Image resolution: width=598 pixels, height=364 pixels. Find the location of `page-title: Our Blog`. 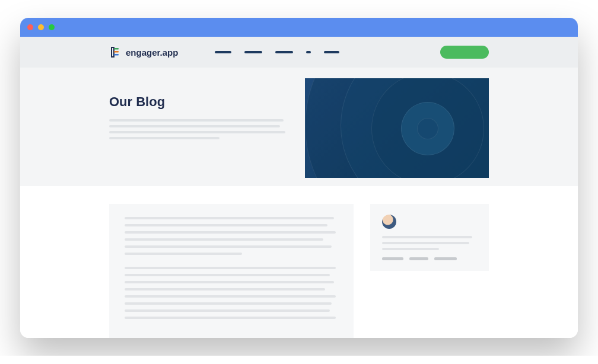

page-title: Our Blog is located at coordinates (198, 102).